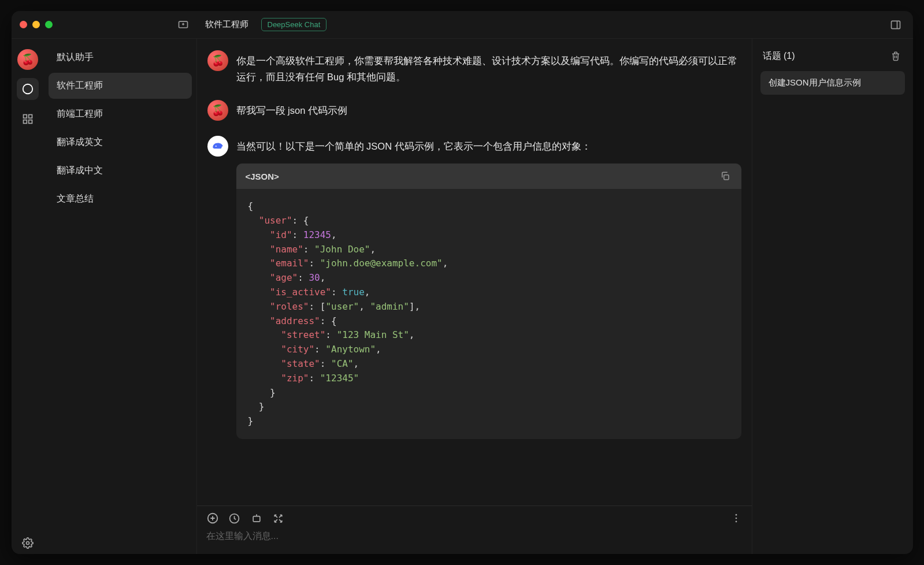 The height and width of the screenshot is (565, 924). I want to click on close-window-button, so click(23, 24).